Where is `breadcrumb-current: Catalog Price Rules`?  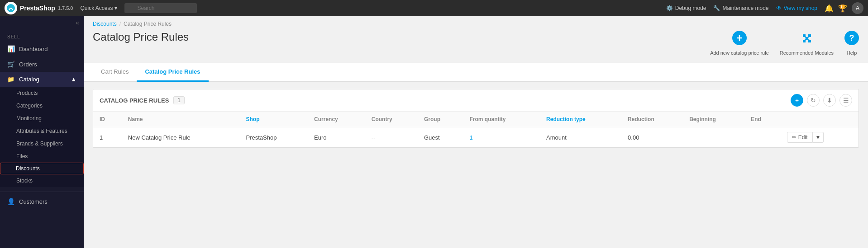
breadcrumb-current: Catalog Price Rules is located at coordinates (148, 24).